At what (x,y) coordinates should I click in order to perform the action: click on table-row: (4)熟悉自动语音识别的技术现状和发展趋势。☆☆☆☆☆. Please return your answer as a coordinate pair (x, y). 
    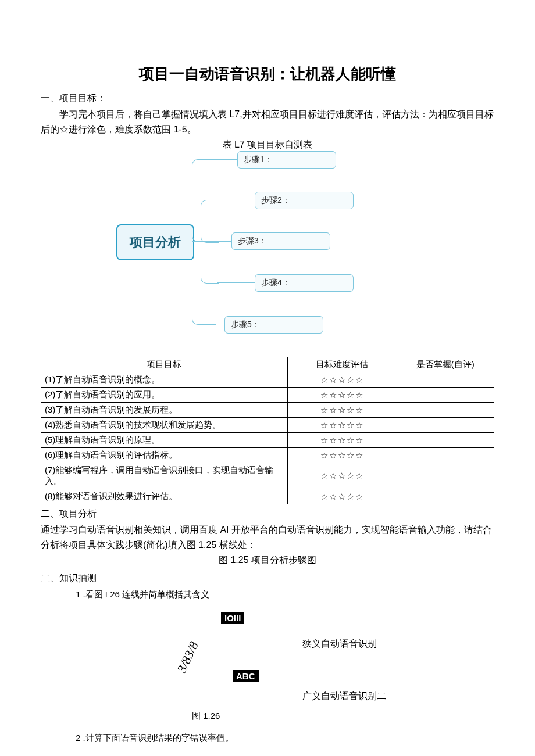
    Looking at the image, I should click on (268, 425).